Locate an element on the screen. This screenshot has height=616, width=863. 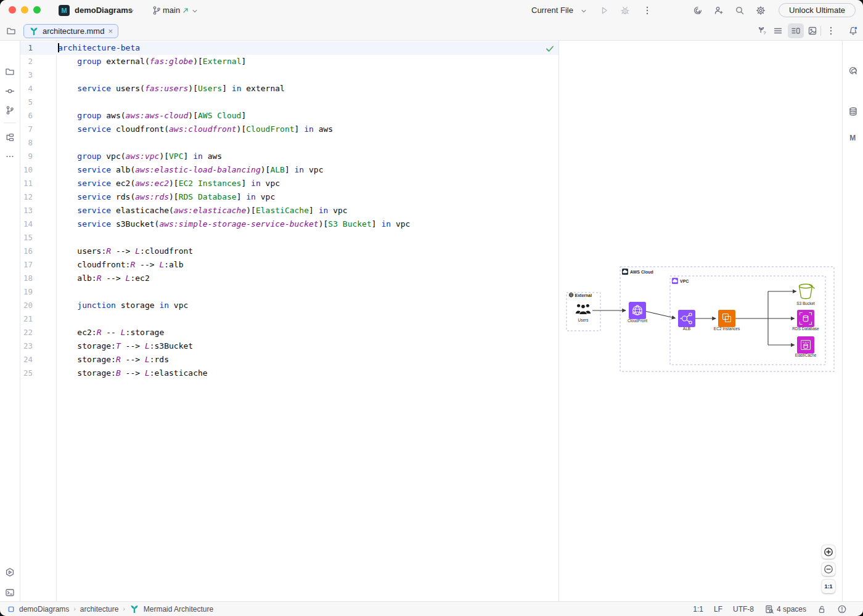
terminal-icon is located at coordinates (10, 593).